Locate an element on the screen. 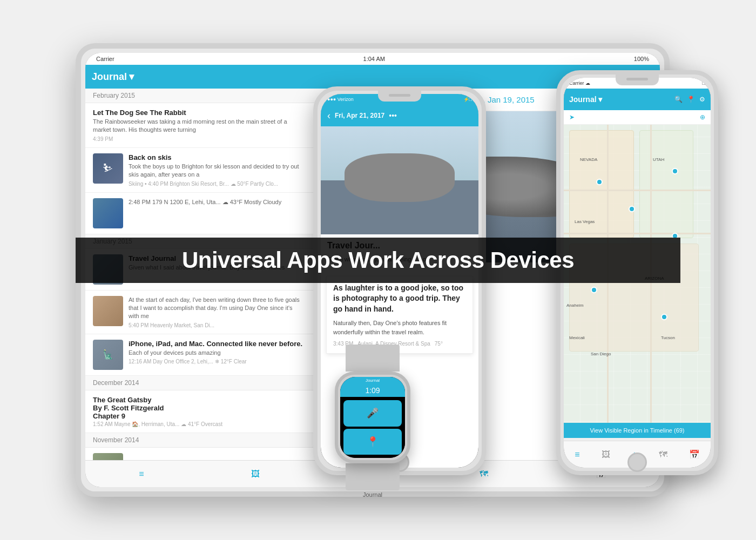 This screenshot has width=756, height=540. entry-body: The Rainbowseeker was taking a mid morni… is located at coordinates (199, 126).